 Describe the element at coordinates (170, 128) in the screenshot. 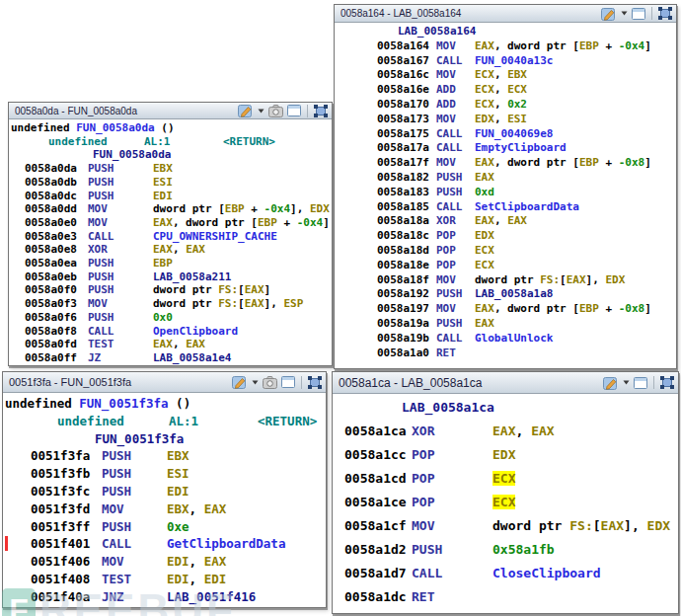

I see `function-signature: undefined FUN_0058a0da ()` at that location.